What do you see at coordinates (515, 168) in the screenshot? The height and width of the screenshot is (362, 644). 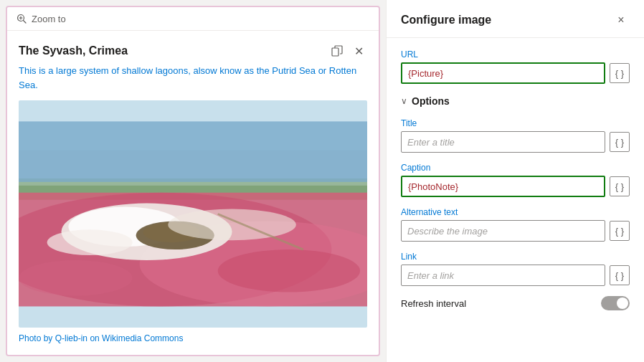 I see `caption-label: Caption` at bounding box center [515, 168].